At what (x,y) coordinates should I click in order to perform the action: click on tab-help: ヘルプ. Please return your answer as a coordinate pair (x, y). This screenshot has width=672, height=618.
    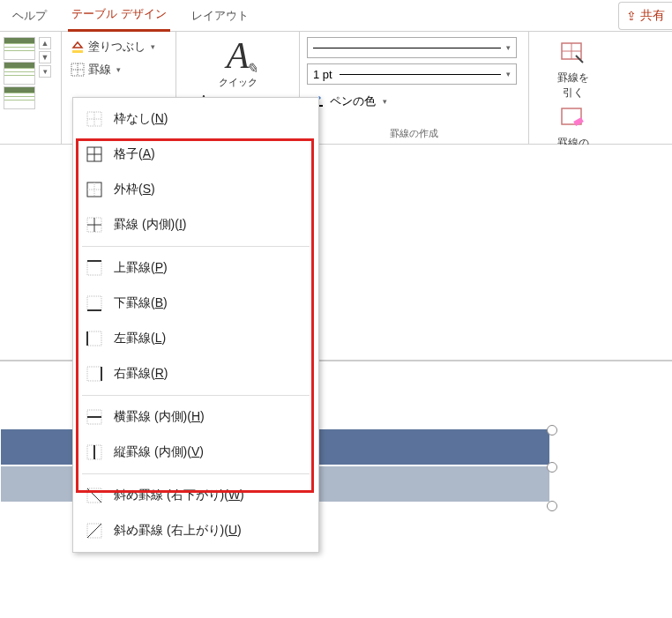
    Looking at the image, I should click on (30, 16).